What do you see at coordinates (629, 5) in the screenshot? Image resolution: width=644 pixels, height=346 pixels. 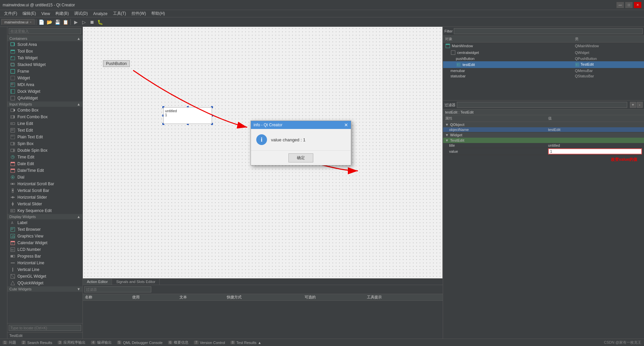 I see `maximize-button: □` at bounding box center [629, 5].